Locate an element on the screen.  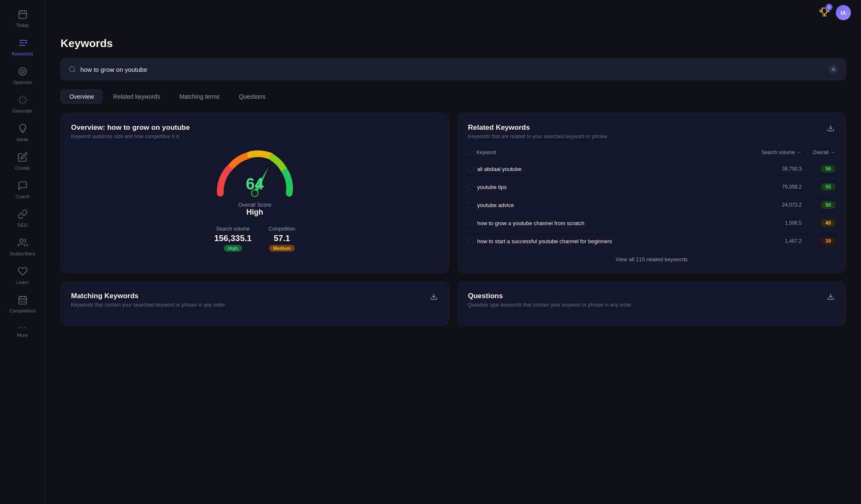
table-row: how to grow a youtube channel from scrat… is located at coordinates (652, 223).